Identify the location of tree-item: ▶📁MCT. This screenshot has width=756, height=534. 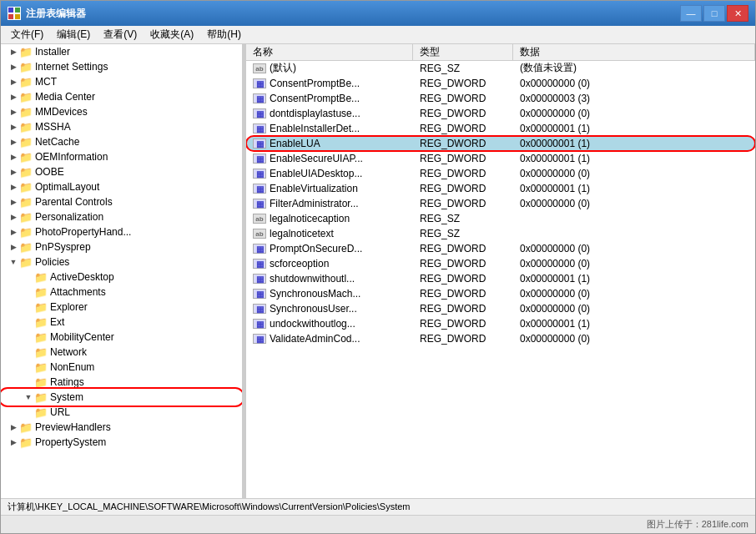
(122, 82).